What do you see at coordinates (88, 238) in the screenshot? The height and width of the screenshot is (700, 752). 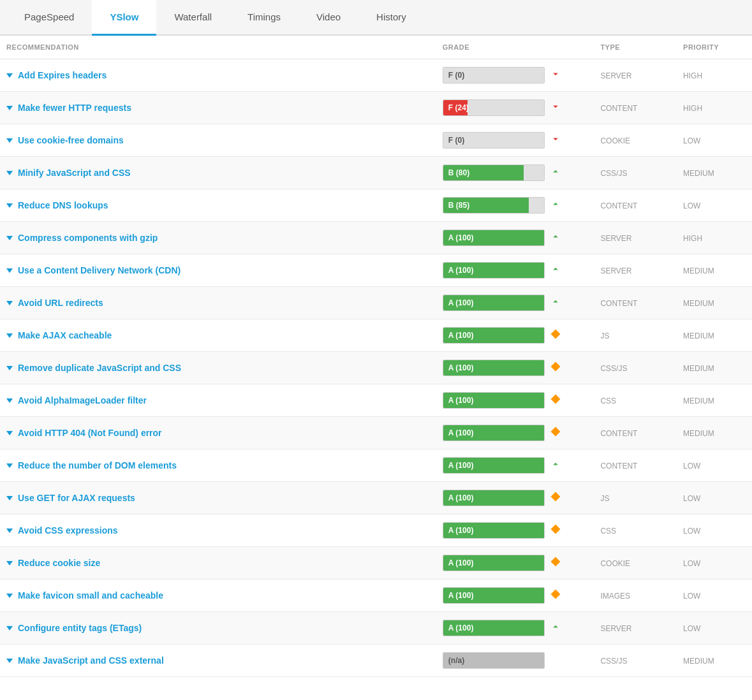 I see `recommendation-label: Compress components with gzip` at bounding box center [88, 238].